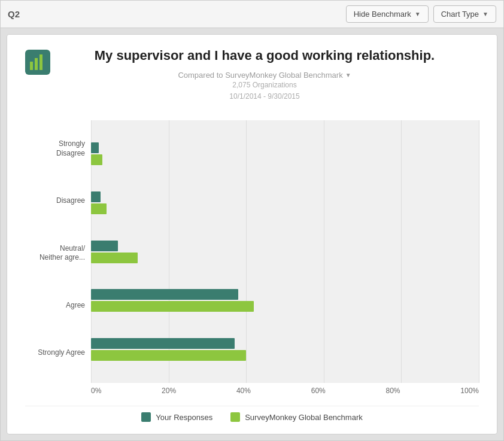 Image resolution: width=504 pixels, height=441 pixels. Describe the element at coordinates (58, 353) in the screenshot. I see `y-label-4: Strongly Agree` at that location.